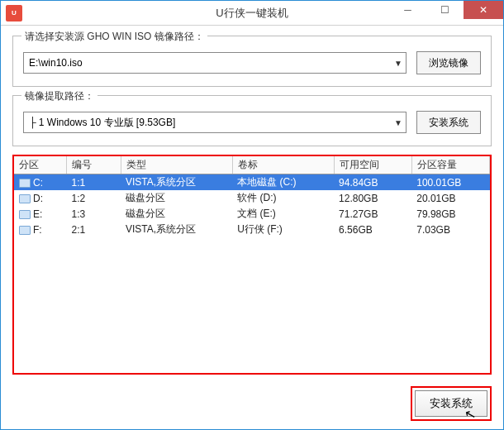 Image resolution: width=504 pixels, height=430 pixels. What do you see at coordinates (215, 122) in the screenshot?
I see `extract-path-select: ├ 1 Windows 10 专业版 [9.53GB] ▼` at bounding box center [215, 122].